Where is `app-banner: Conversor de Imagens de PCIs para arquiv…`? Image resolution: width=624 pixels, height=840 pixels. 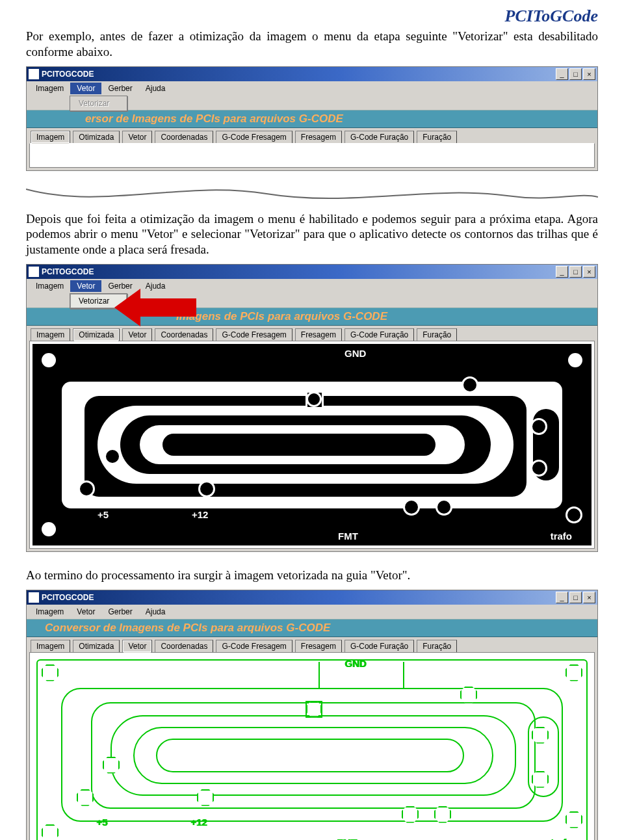
app-banner: Conversor de Imagens de PCIs para arquiv… is located at coordinates (312, 628).